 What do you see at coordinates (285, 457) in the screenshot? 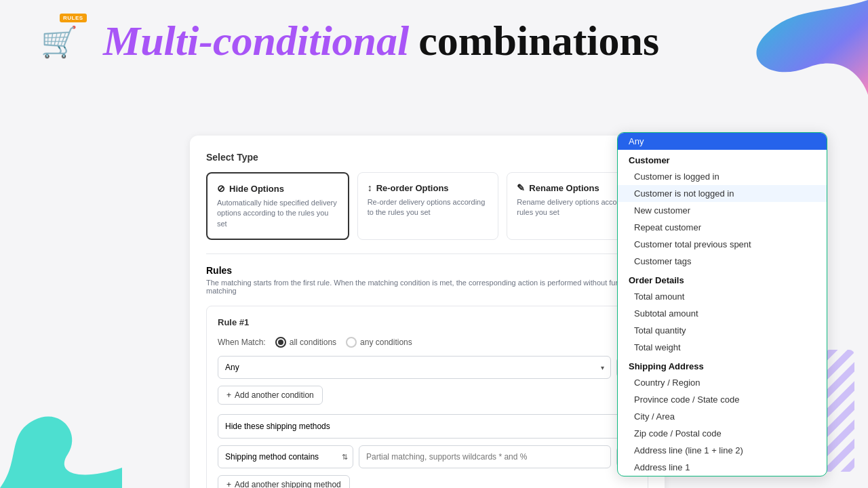
I see `method-select: Shipping method contains` at bounding box center [285, 457].